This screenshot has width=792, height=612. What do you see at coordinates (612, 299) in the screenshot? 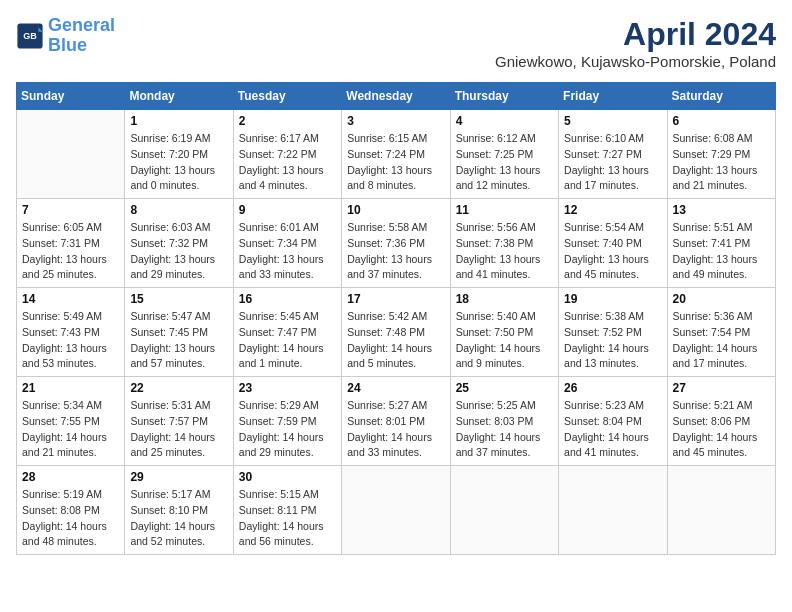
I see `day-number: 19` at bounding box center [612, 299].